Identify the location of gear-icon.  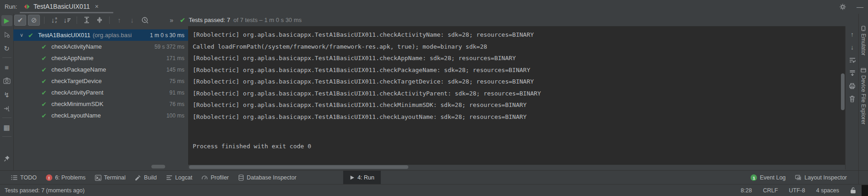
(843, 7).